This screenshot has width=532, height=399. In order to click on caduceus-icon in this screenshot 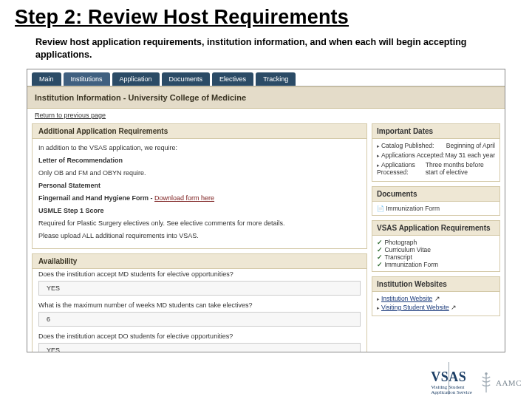, I will do `click(486, 383)`.